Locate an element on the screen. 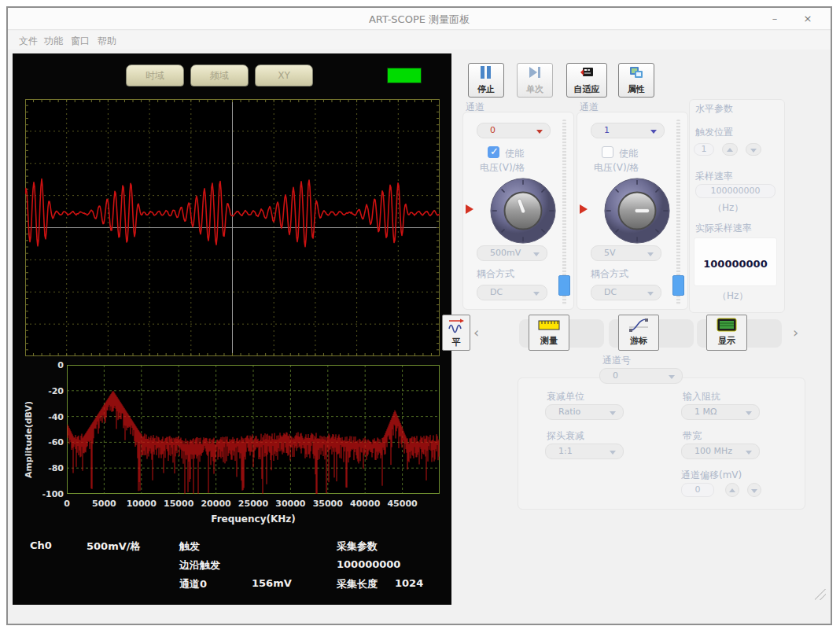 This screenshot has height=637, width=840. channel1-vdiv-label: 电压(V)/格 is located at coordinates (617, 168).